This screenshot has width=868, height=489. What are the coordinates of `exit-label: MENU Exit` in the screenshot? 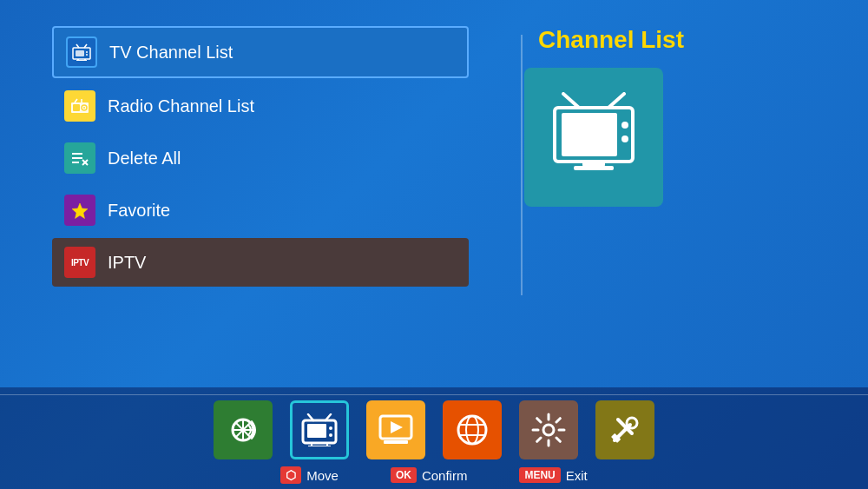 It's located at (553, 475).